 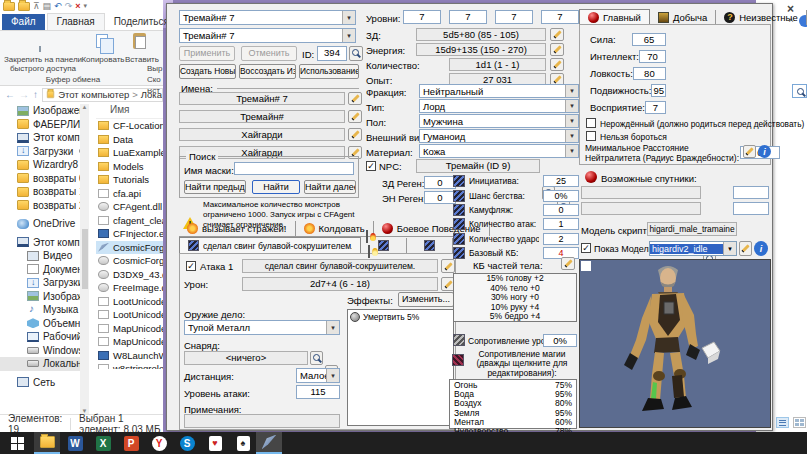 I want to click on hp-regen-input: 0, so click(x=440, y=182).